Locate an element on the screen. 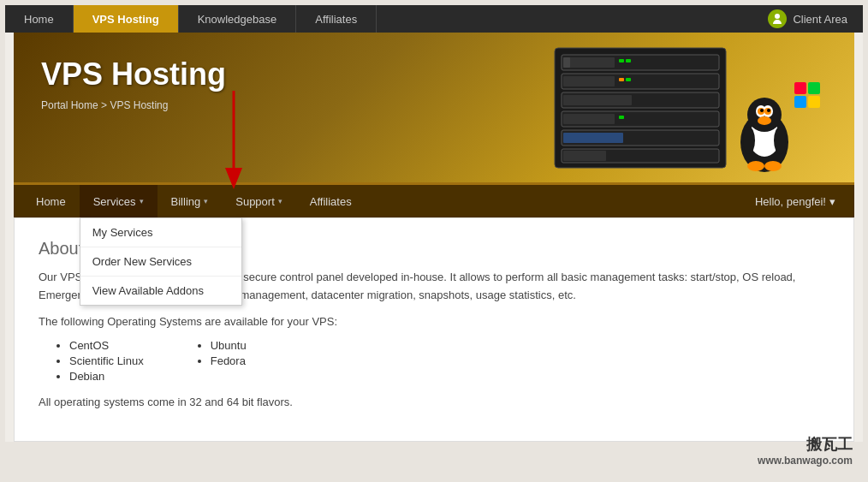 The image size is (868, 482). top-nav-kb: Knowledgebase is located at coordinates (238, 19).